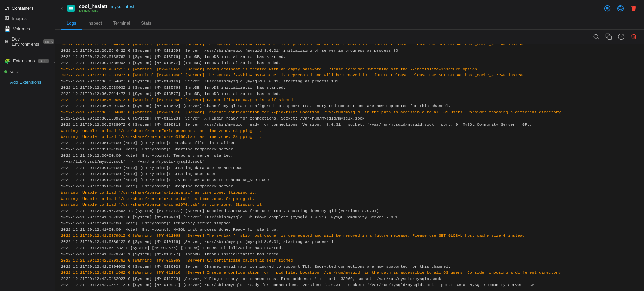 Image resolution: width=644 pixels, height=291 pixels. I want to click on sidebar-label-volumes: Volumes, so click(21, 29).